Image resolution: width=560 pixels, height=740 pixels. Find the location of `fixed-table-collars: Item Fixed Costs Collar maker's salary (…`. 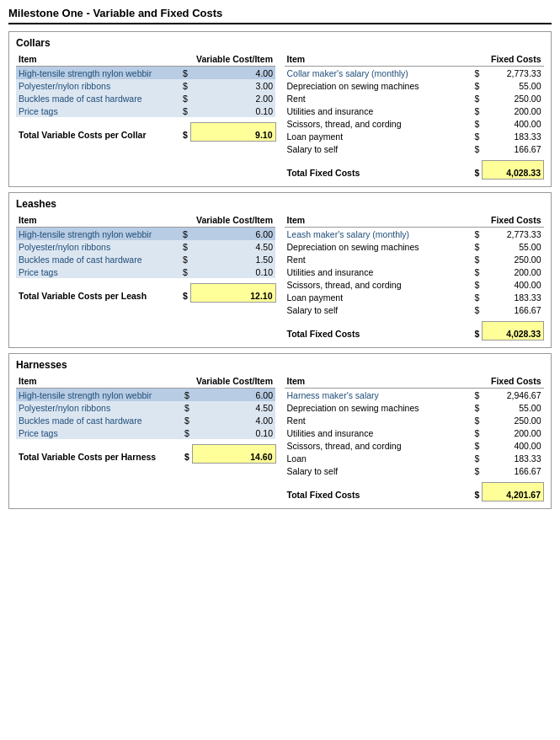

fixed-table-collars: Item Fixed Costs Collar maker's salary (… is located at coordinates (414, 116).